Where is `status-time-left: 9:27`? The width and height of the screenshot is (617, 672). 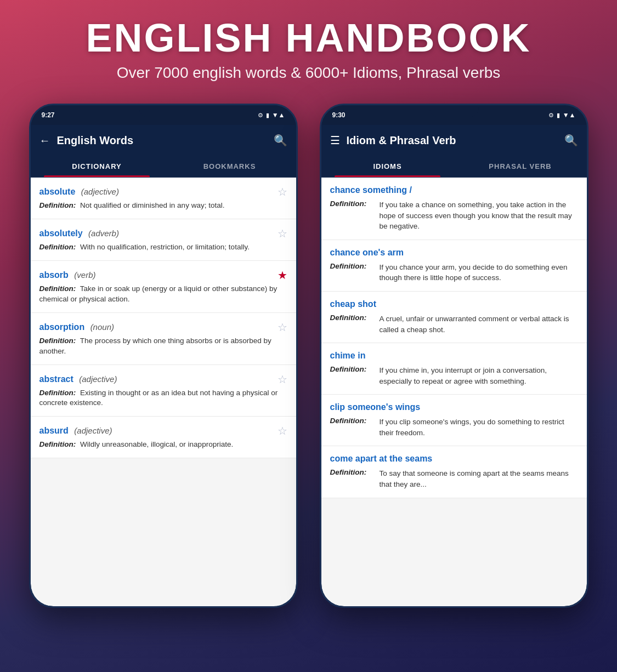 status-time-left: 9:27 is located at coordinates (48, 115).